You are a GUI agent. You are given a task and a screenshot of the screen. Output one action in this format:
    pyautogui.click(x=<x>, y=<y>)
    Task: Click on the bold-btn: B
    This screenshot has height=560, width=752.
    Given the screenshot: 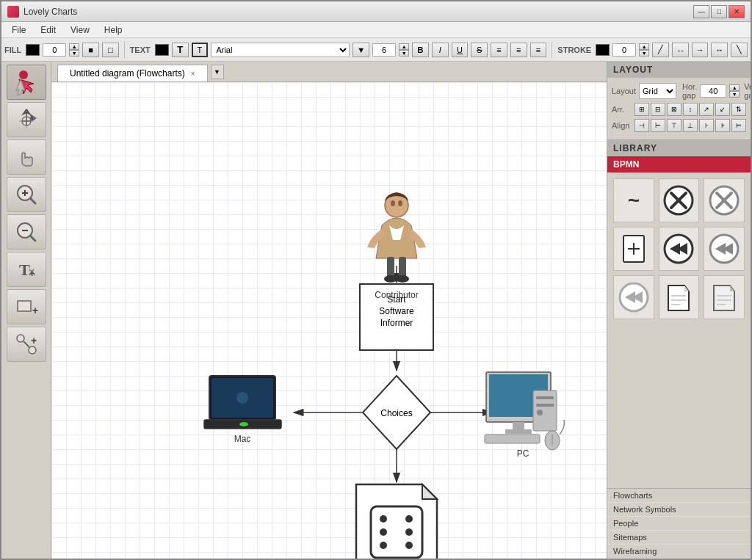 What is the action you would take?
    pyautogui.click(x=420, y=50)
    